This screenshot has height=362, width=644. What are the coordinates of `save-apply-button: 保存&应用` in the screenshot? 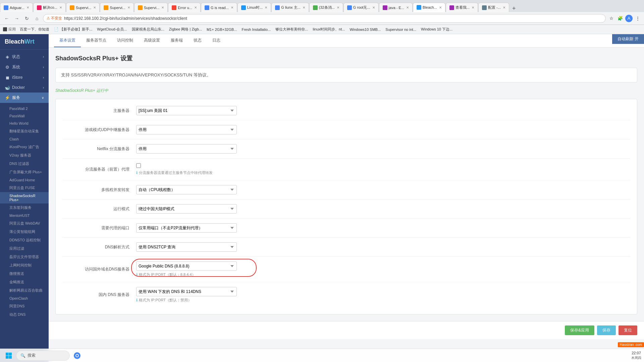 It's located at (580, 330).